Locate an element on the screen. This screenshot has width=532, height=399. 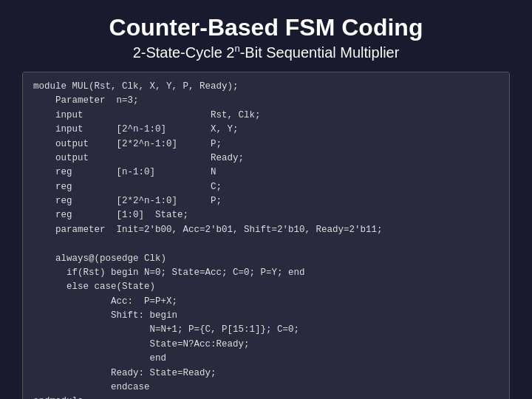
code-line: input Rst, Clk; is located at coordinates (266, 115).